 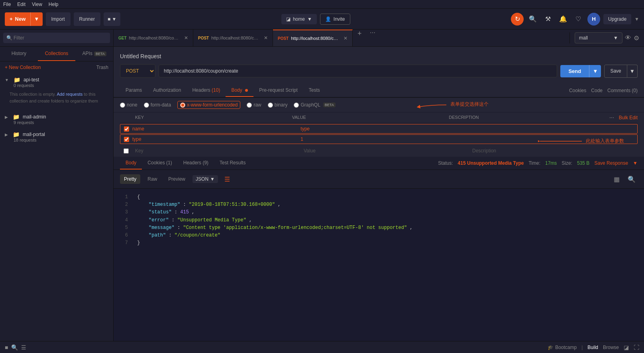 I want to click on response-tab-cookies: Cookies (1), so click(x=159, y=163).